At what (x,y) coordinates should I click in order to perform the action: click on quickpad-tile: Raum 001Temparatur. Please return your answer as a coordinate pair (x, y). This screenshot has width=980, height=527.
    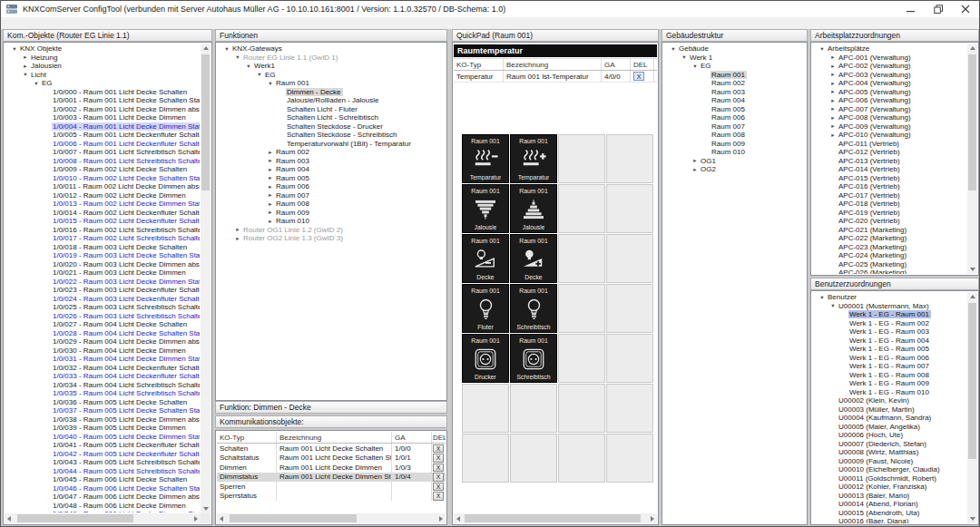
    Looking at the image, I should click on (534, 159).